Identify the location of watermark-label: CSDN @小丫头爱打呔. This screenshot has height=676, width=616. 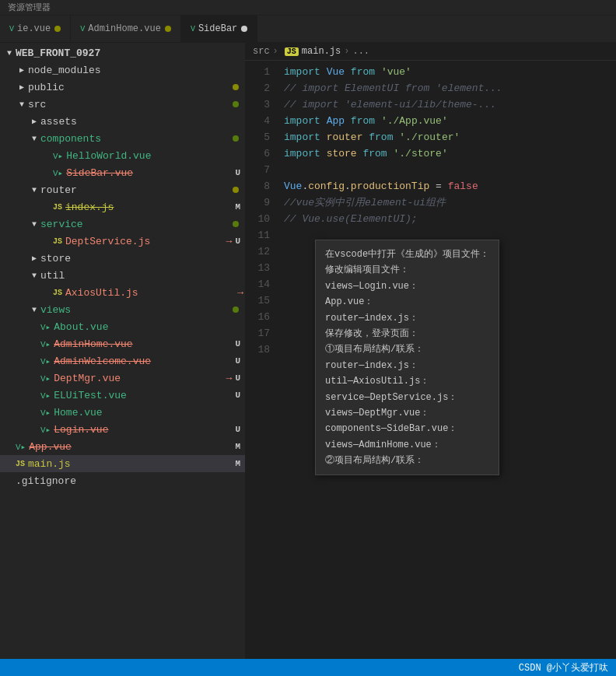
(563, 667).